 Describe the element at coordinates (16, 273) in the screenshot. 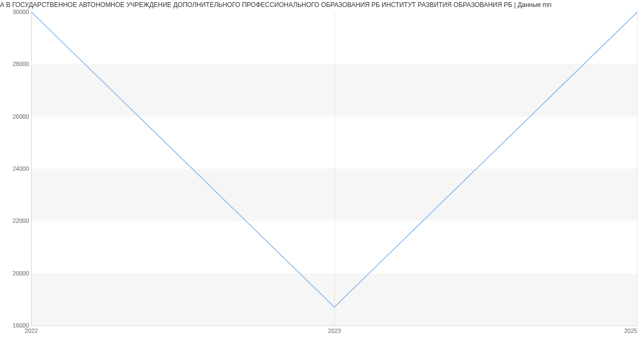

I see `y-tick-label: 20000` at that location.